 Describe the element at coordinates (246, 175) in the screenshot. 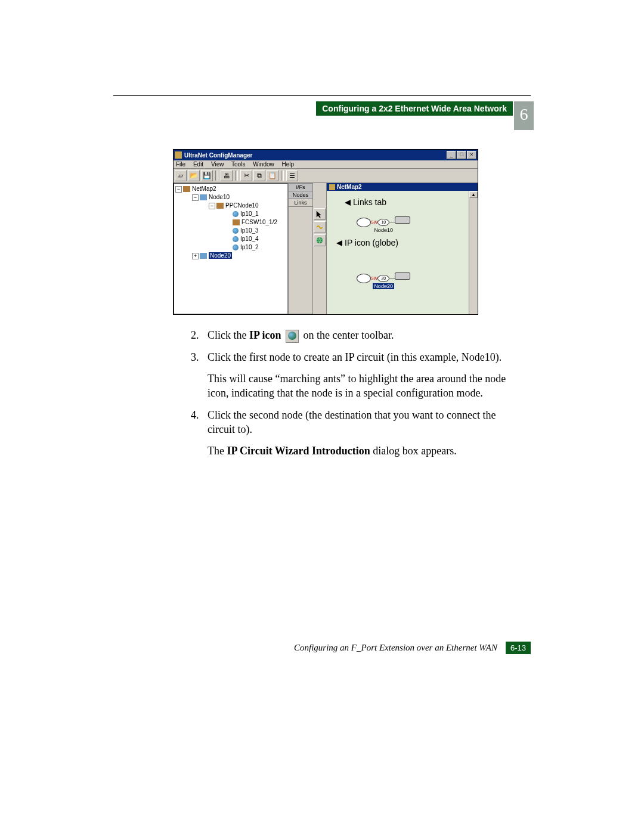

I see `cut-icon: ✂` at that location.